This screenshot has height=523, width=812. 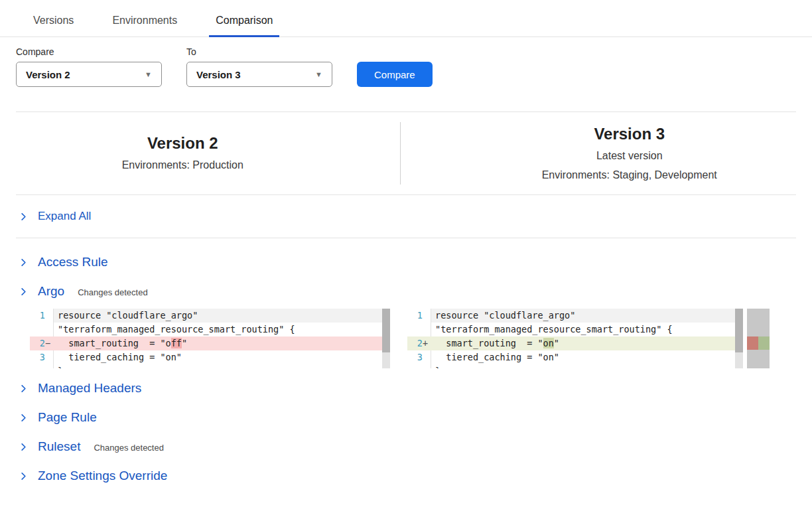 I want to click on compare-from-value: Version 2, so click(x=48, y=74).